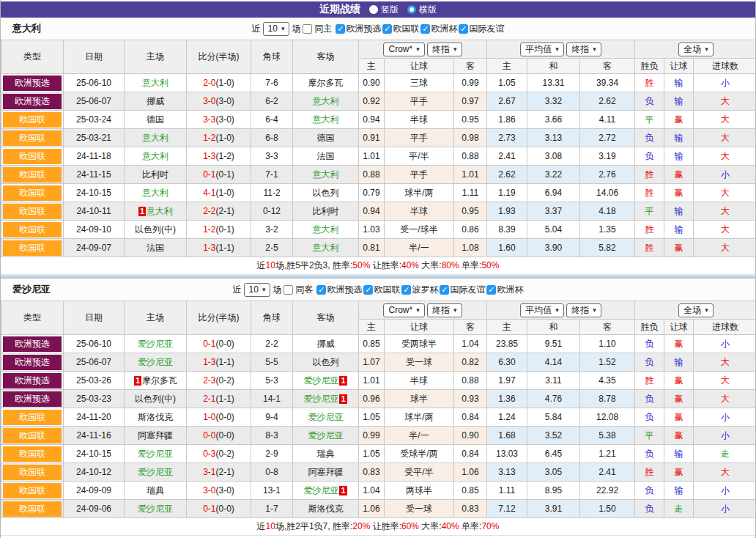 This screenshot has width=756, height=538. Describe the element at coordinates (210, 362) in the screenshot. I see `fulltime-score: 1-3` at that location.